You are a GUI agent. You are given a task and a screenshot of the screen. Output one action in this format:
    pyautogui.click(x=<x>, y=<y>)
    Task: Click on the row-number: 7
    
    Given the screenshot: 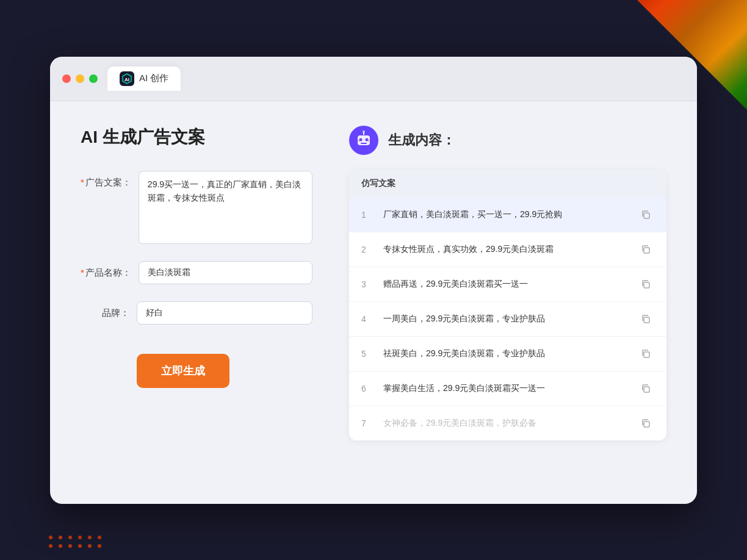 What is the action you would take?
    pyautogui.click(x=367, y=423)
    